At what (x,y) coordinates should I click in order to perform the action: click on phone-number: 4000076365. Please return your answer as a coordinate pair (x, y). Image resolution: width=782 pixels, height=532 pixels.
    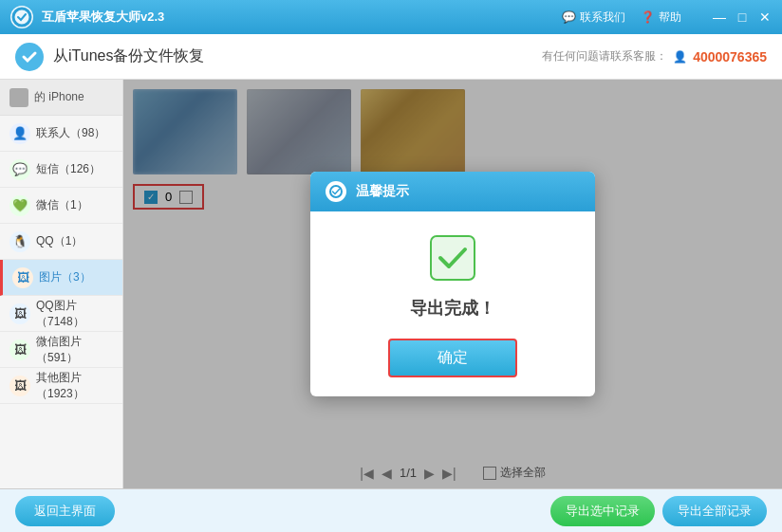
    Looking at the image, I should click on (730, 57).